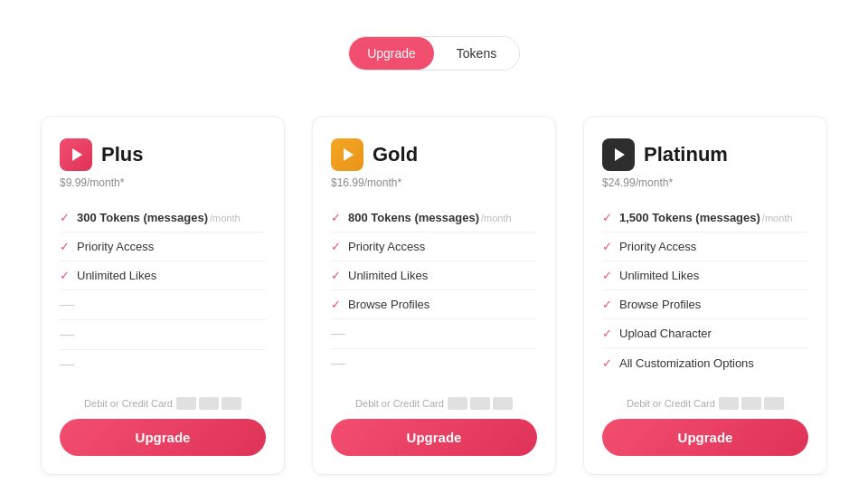 The height and width of the screenshot is (493, 868). What do you see at coordinates (414, 217) in the screenshot?
I see `token-text: 800 Tokens (messages)` at bounding box center [414, 217].